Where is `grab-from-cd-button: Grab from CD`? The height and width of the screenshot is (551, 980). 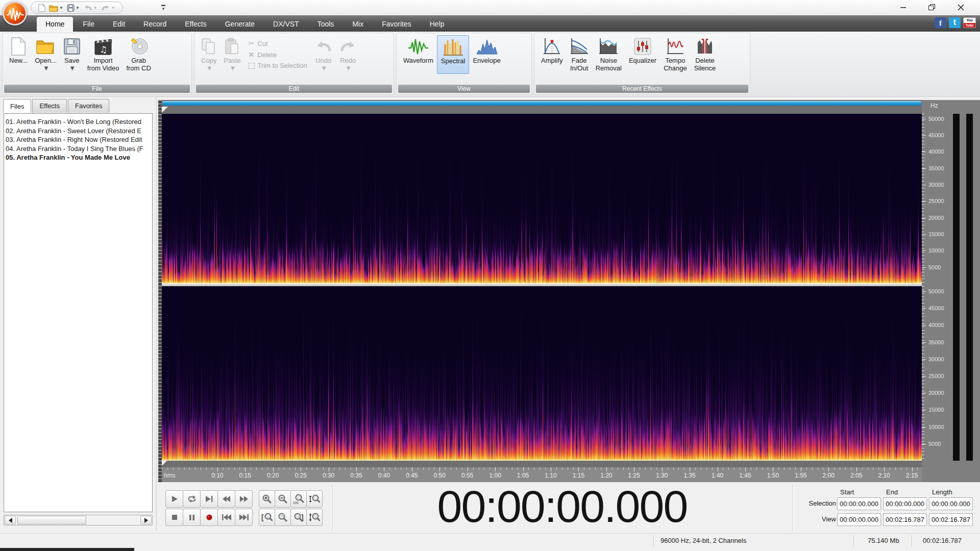
grab-from-cd-button: Grab from CD is located at coordinates (138, 54).